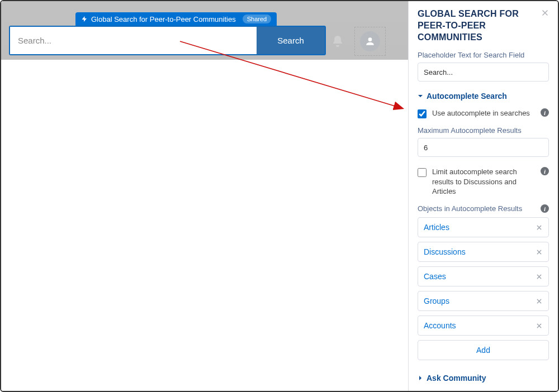 The width and height of the screenshot is (559, 392). I want to click on object-pill: Articles, so click(483, 227).